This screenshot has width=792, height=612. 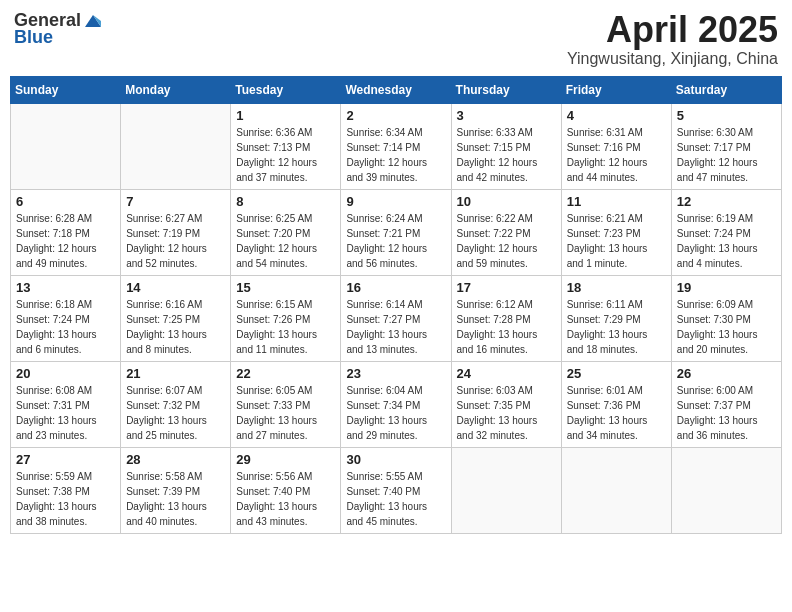 I want to click on header-saturday: Saturday, so click(x=726, y=90).